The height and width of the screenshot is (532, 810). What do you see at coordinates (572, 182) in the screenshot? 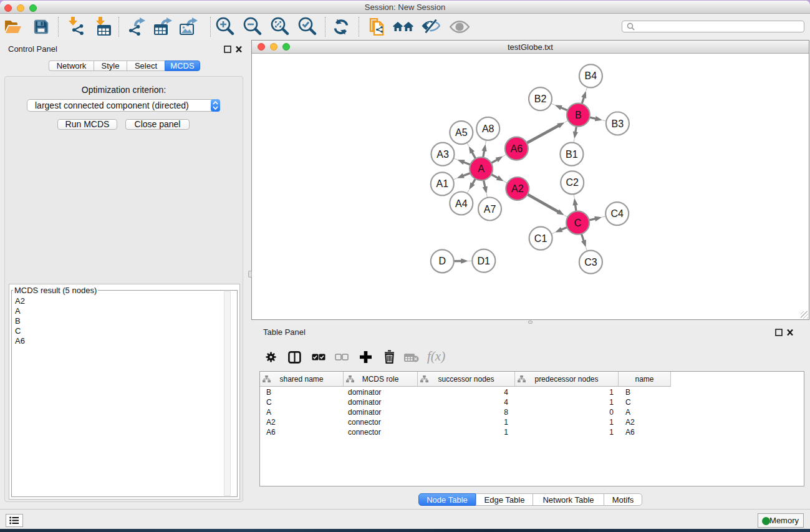
I see `svg-text: C2` at bounding box center [572, 182].